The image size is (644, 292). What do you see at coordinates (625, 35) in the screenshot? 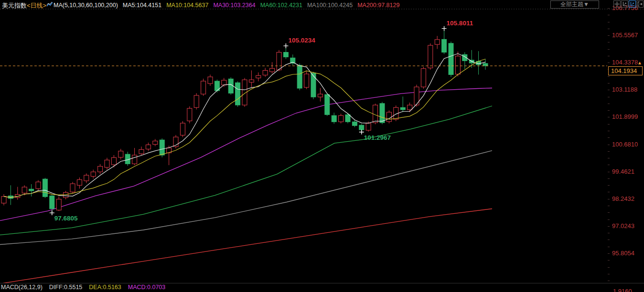
I see `y-axis-label: 105.5567` at bounding box center [625, 35].